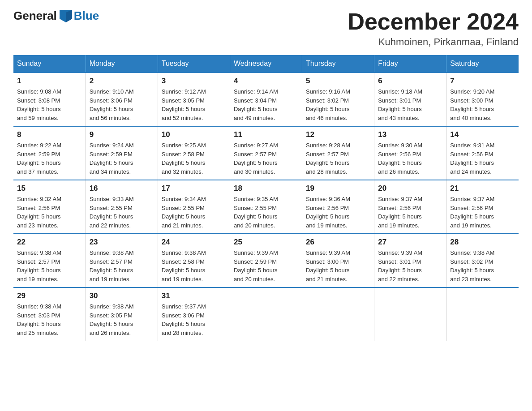 The height and width of the screenshot is (411, 532). What do you see at coordinates (338, 105) in the screenshot?
I see `day-info: Sunrise: 9:16 AMSunset: 3:02 PMDaylight:…` at bounding box center [338, 105].